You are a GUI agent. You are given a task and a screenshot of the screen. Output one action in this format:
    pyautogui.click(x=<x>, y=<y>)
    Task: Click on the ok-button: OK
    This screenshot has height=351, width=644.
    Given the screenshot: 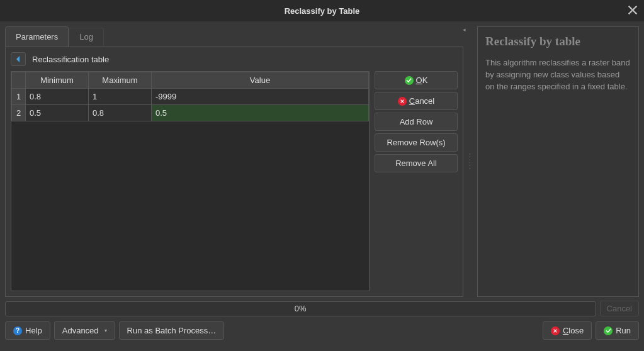 What is the action you would take?
    pyautogui.click(x=416, y=81)
    